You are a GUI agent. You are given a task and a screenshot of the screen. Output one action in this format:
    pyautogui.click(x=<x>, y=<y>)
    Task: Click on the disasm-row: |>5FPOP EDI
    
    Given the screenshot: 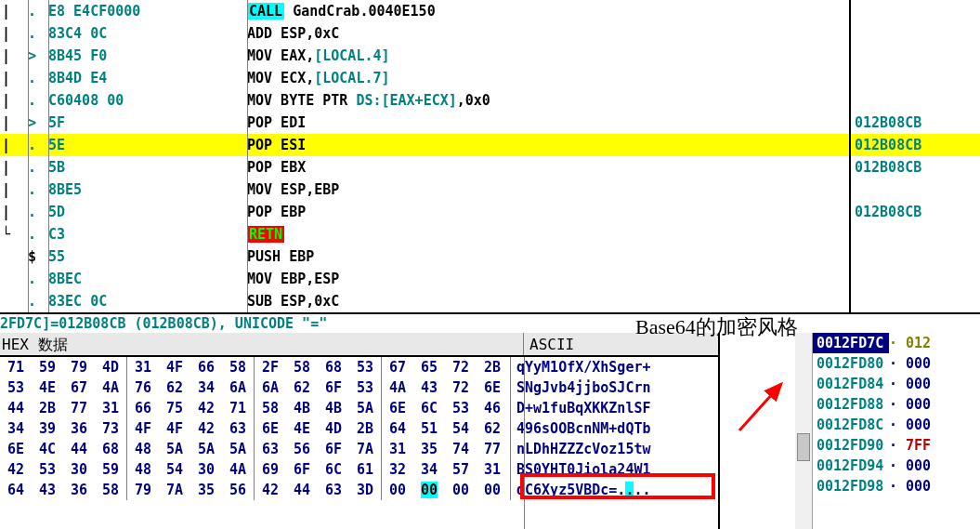 What is the action you would take?
    pyautogui.click(x=425, y=123)
    